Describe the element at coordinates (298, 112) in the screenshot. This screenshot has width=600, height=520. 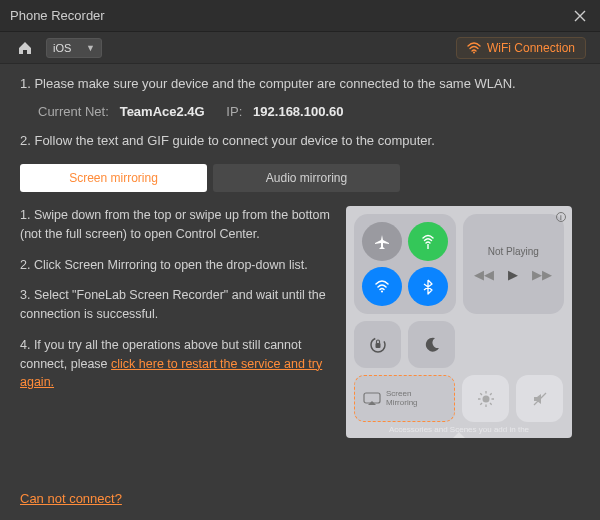
I see `ip-value: 192.168.100.60` at that location.